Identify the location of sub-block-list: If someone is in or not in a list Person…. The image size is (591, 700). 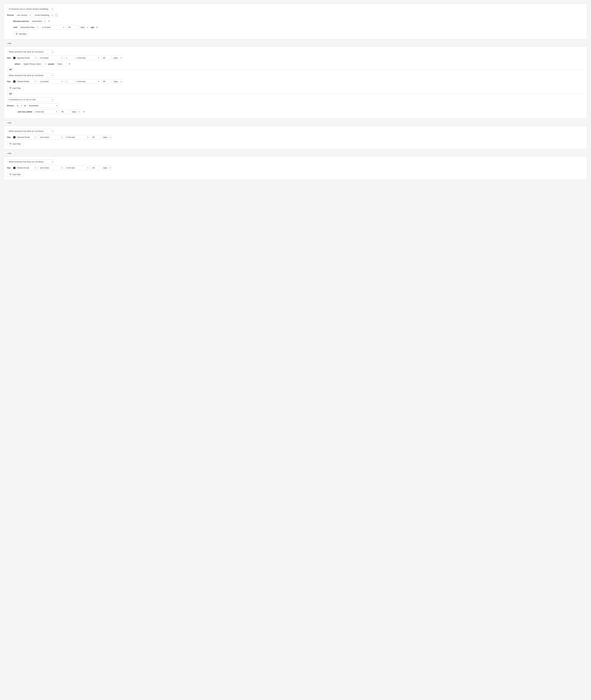
(296, 106).